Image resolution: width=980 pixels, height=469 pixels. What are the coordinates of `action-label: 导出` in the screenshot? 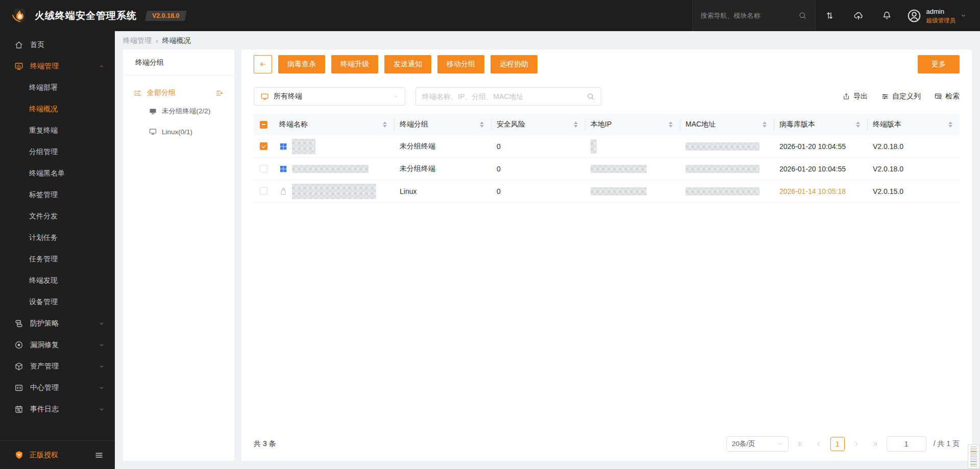 It's located at (861, 96).